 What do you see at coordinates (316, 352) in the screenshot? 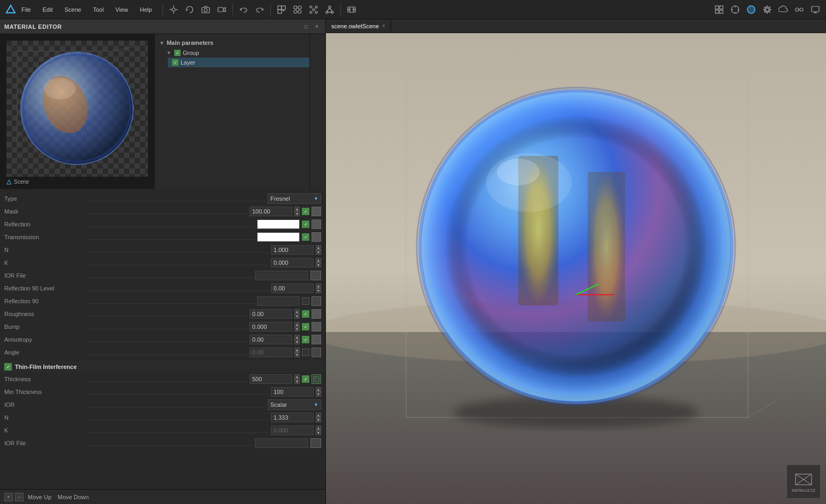
I see `param-angle-swatch` at bounding box center [316, 352].